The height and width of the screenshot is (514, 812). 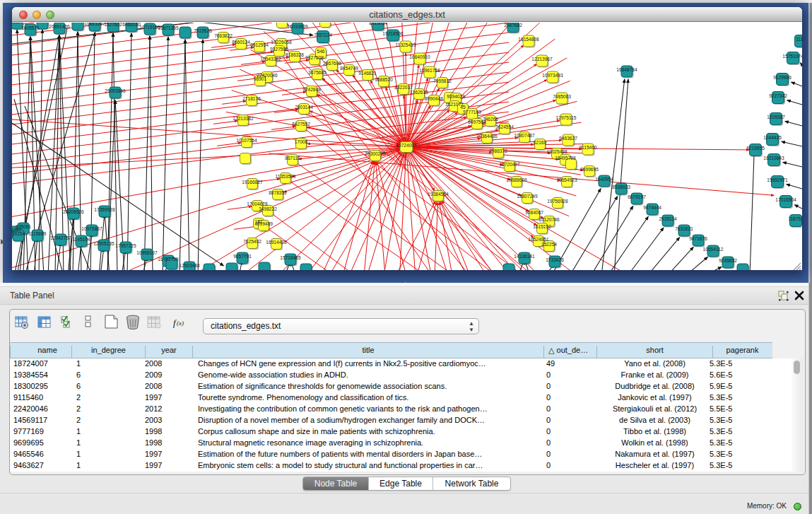 What do you see at coordinates (637, 197) in the screenshot?
I see `svg-text: 6679197` at bounding box center [637, 197].